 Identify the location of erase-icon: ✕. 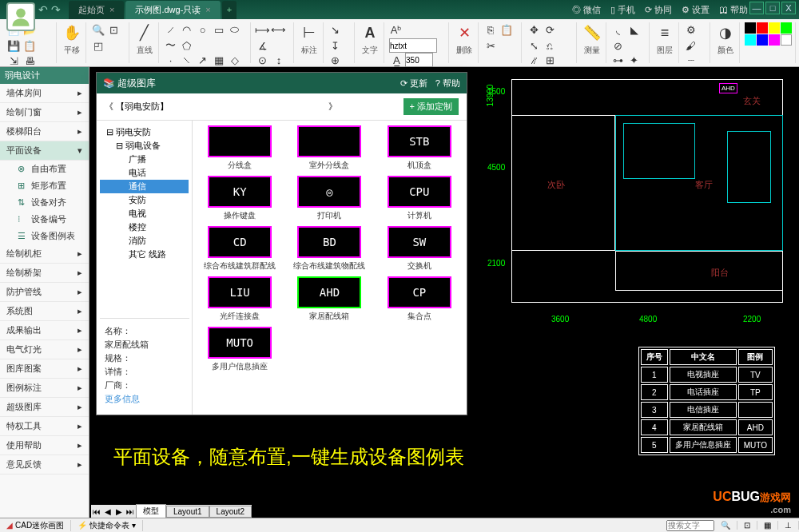
(464, 33).